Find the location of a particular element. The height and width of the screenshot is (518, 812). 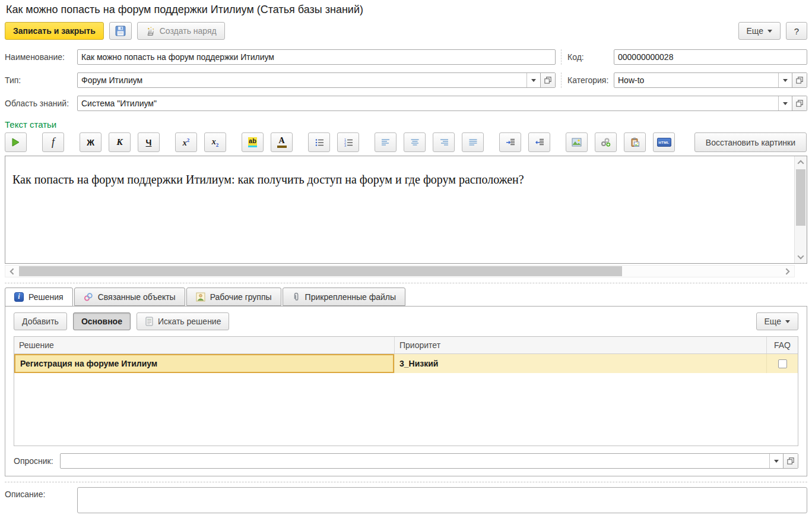

highlight-button: ab is located at coordinates (253, 143).